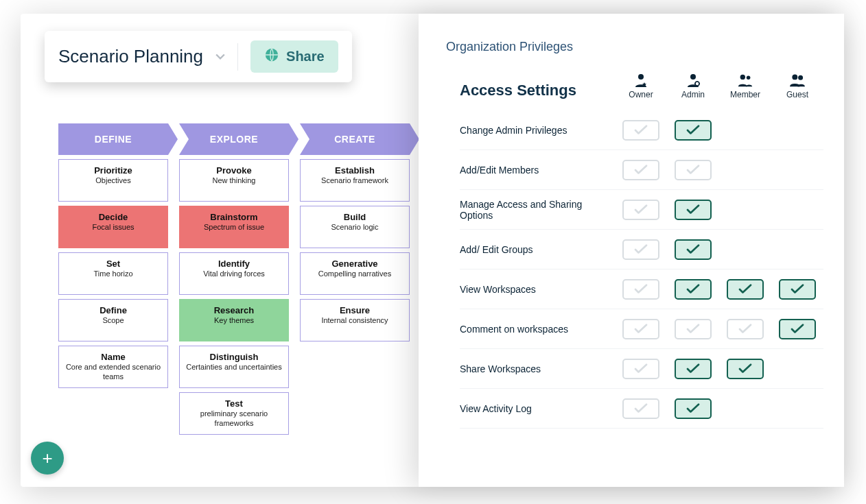 This screenshot has width=866, height=504. I want to click on scenario-card: EnsureInternal consistency, so click(355, 320).